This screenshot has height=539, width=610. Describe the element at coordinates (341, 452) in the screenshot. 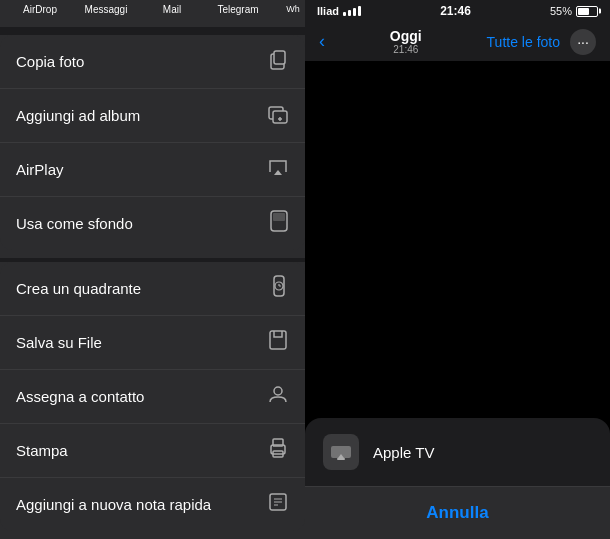

I see `appletv-svg` at that location.